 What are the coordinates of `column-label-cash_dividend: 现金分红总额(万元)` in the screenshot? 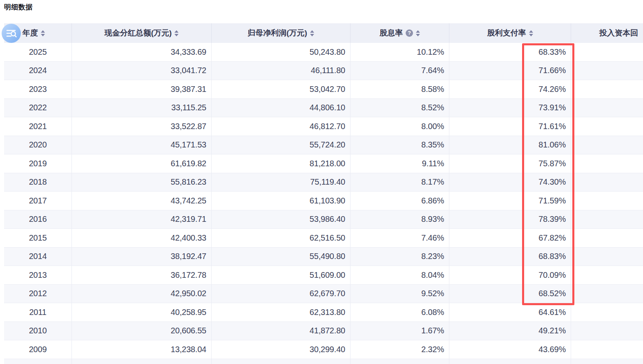 It's located at (138, 33).